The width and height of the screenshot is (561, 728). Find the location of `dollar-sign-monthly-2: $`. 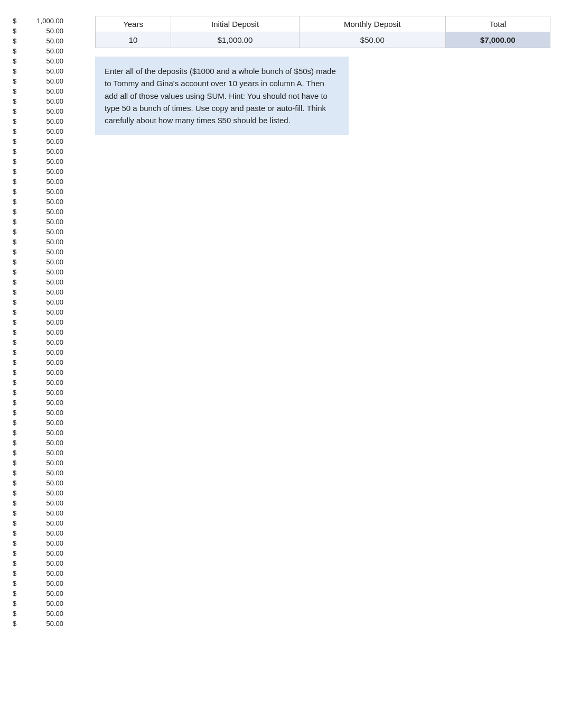

dollar-sign-monthly-2: $ is located at coordinates (17, 51).